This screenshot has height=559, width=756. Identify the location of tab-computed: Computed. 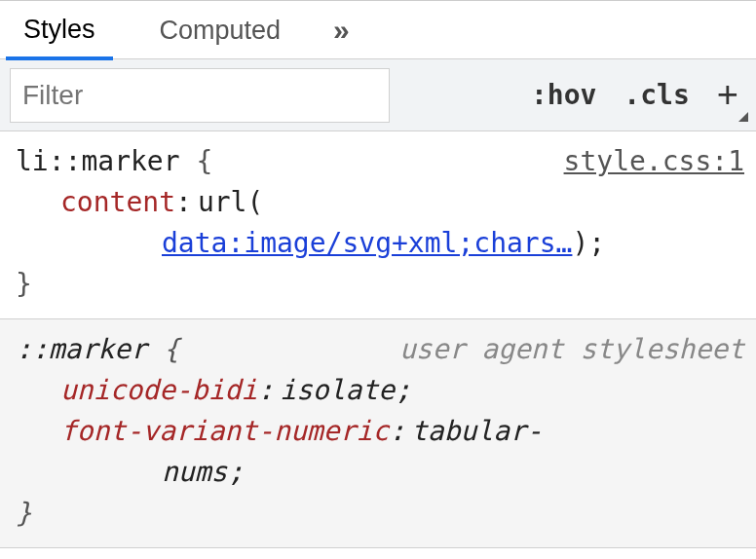
(220, 29).